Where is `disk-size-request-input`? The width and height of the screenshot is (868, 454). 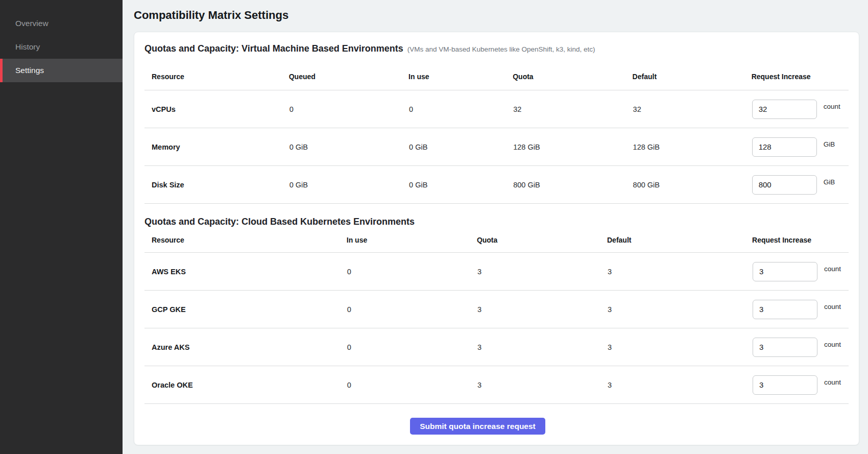
disk-size-request-input is located at coordinates (784, 185).